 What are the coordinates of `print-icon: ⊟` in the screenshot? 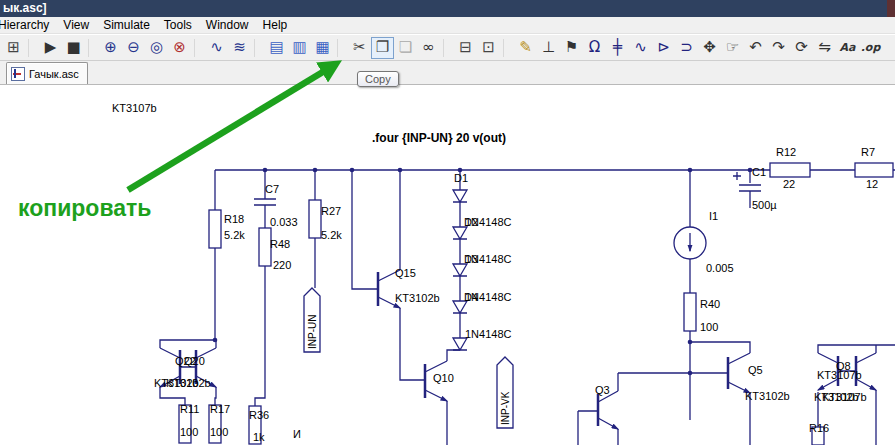 It's located at (466, 48).